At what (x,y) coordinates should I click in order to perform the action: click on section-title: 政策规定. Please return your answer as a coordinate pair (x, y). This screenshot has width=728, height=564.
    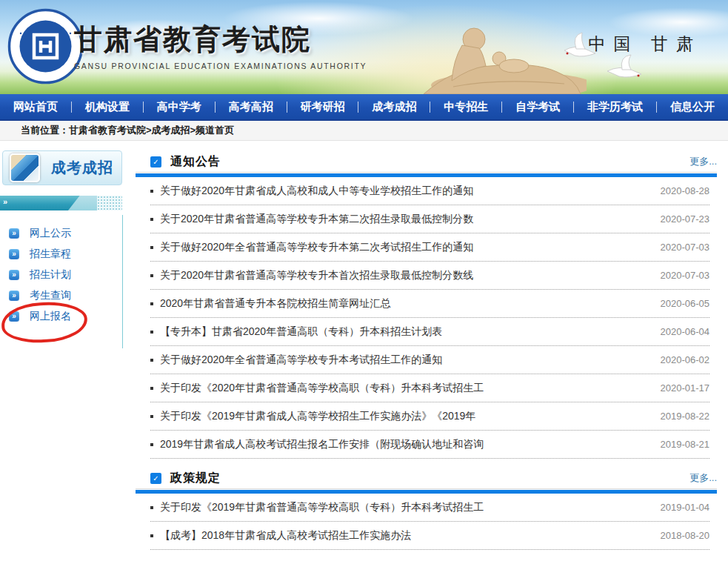
    Looking at the image, I should click on (196, 479).